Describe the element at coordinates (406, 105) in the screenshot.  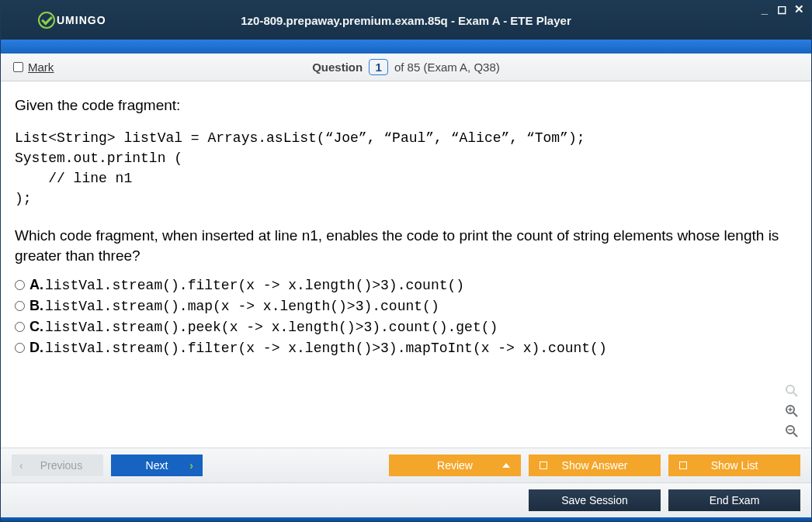
I see `question-prompt: Given the code fragment:` at that location.